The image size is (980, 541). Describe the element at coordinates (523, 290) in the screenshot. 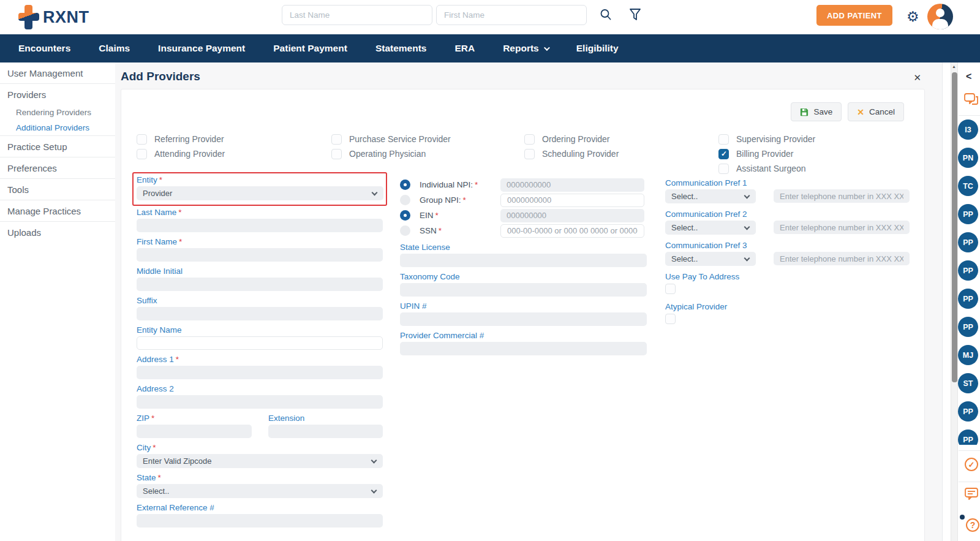

I see `taxonomy-code-field` at that location.